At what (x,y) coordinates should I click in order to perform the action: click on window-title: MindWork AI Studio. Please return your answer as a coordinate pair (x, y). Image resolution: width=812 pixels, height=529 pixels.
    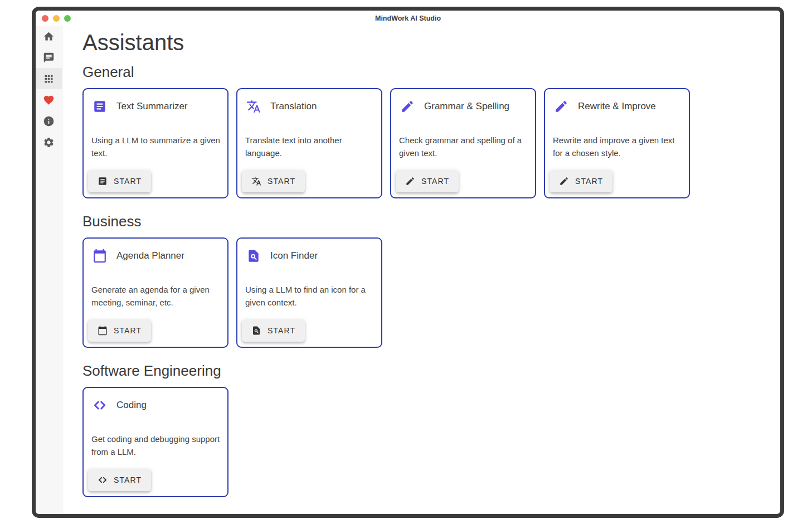
    Looking at the image, I should click on (408, 18).